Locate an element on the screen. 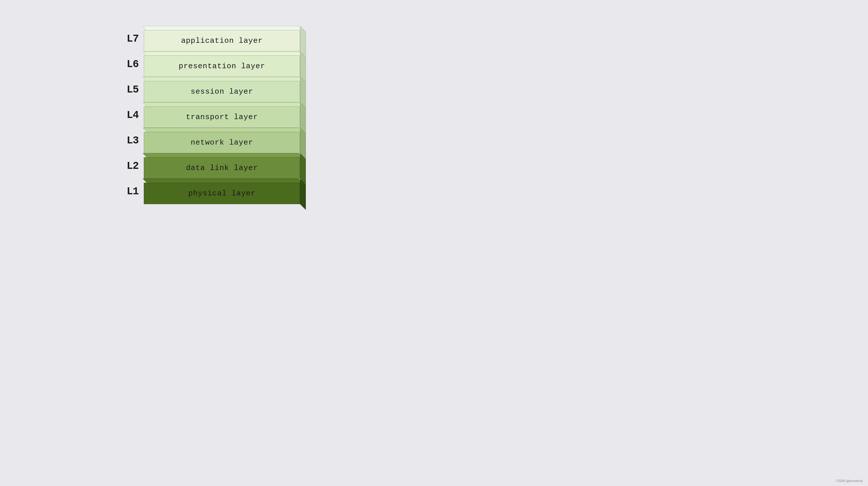 This screenshot has height=486, width=868. block-front-1: physical layer is located at coordinates (222, 193).